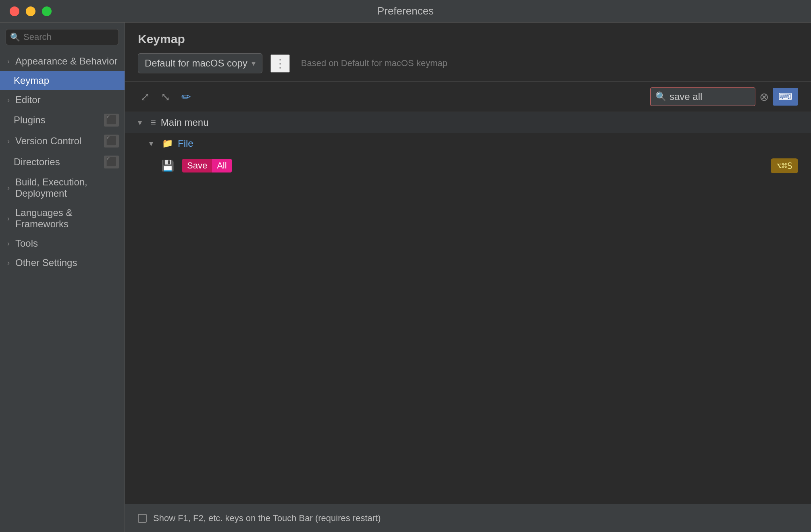  Describe the element at coordinates (15, 11) in the screenshot. I see `close-button` at that location.